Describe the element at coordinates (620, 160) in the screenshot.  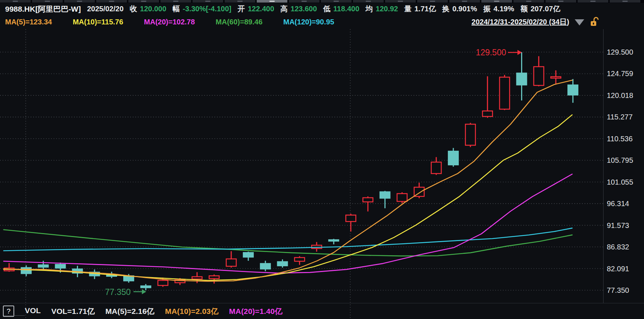
I see `y-axis-tick-label: 105.795` at that location.